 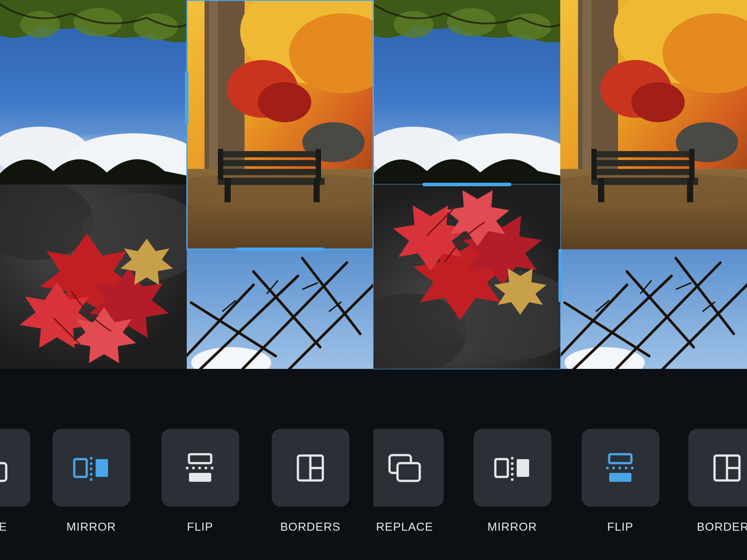 I want to click on tool-replace: REPLACE, so click(x=409, y=481).